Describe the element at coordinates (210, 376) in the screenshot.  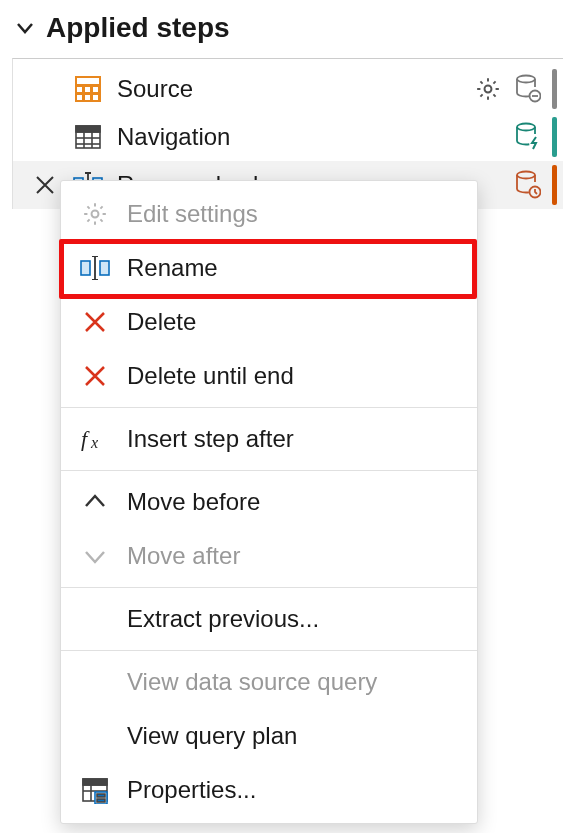
I see `menu-label: Delete until end` at that location.